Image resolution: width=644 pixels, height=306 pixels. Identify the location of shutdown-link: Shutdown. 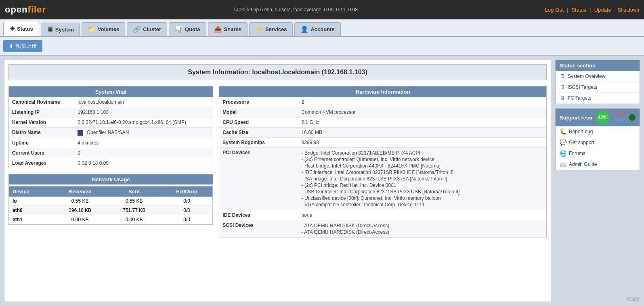
(628, 10).